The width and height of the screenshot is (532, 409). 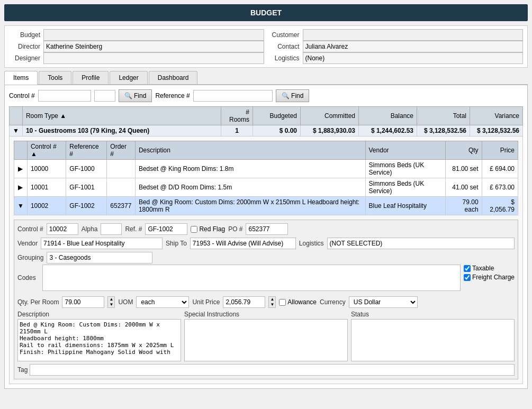 I want to click on price-up: ▲, so click(x=272, y=299).